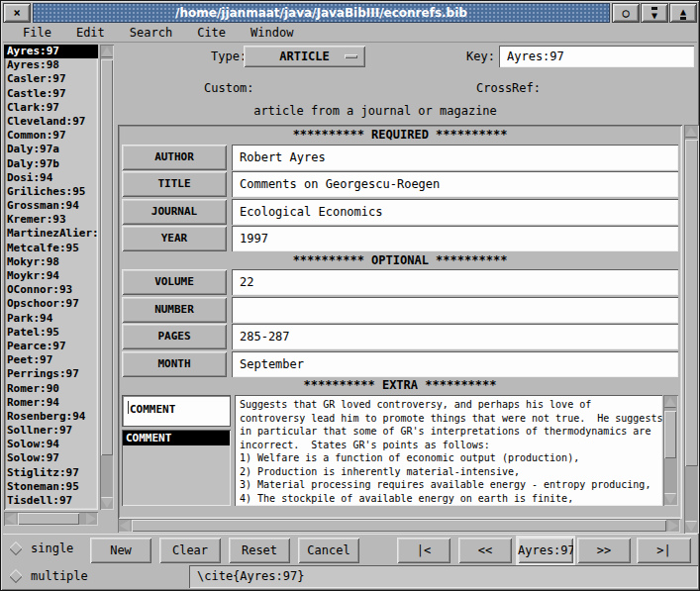 The width and height of the screenshot is (700, 591). I want to click on close-icon: ×, so click(17, 13).